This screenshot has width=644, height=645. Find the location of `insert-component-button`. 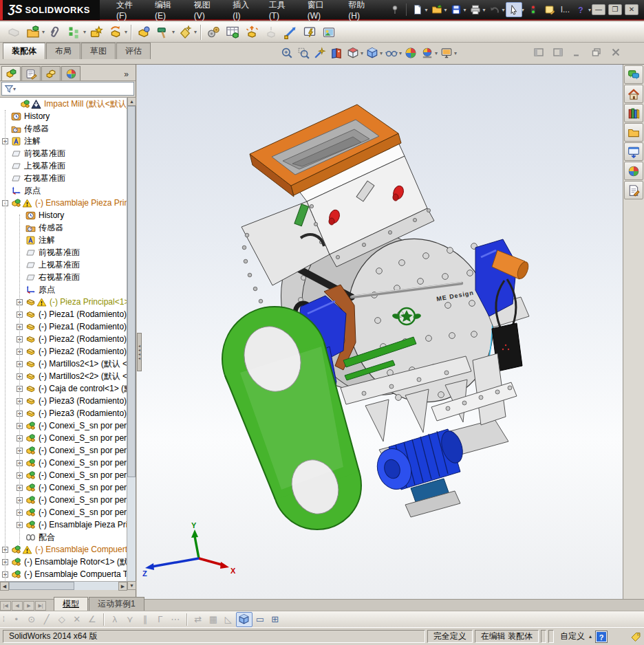

insert-component-button is located at coordinates (33, 32).